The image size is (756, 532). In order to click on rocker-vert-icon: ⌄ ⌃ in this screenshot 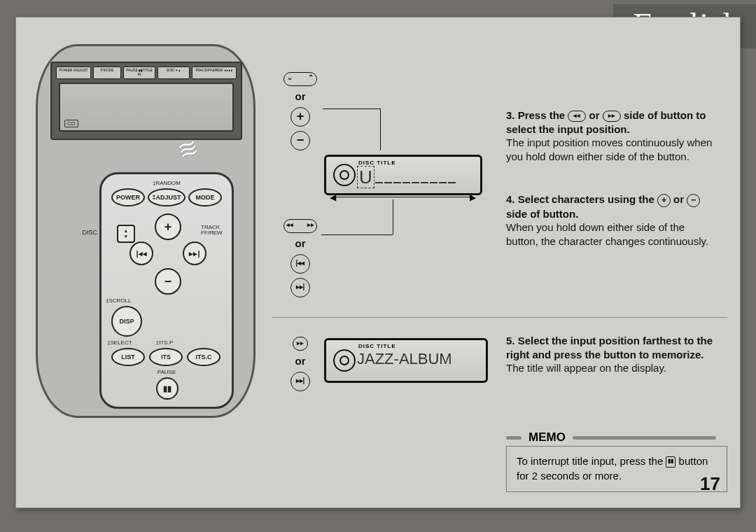, I will do `click(300, 79)`.